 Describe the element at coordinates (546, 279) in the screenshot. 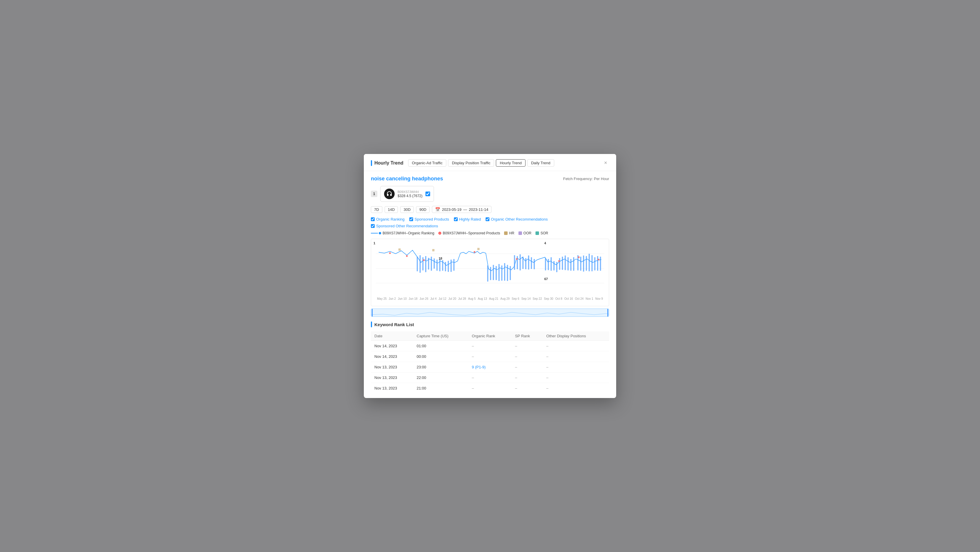

I see `y-label-67: 67` at that location.